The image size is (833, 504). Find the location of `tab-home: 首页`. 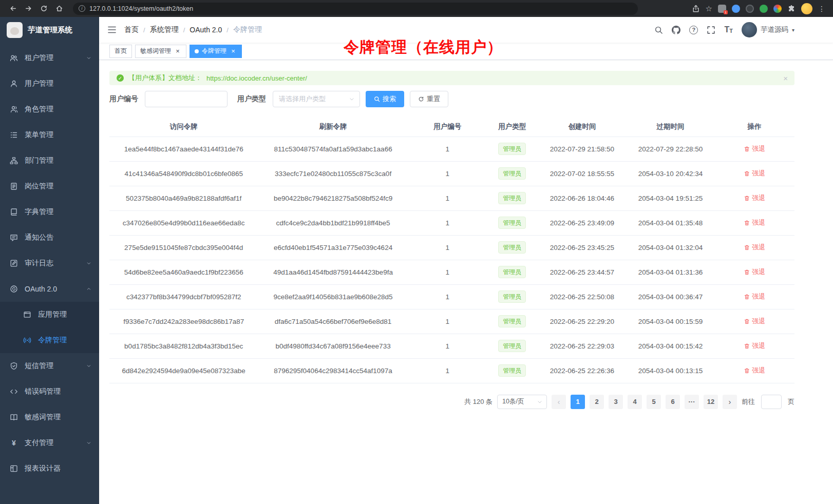

tab-home: 首页 is located at coordinates (121, 51).